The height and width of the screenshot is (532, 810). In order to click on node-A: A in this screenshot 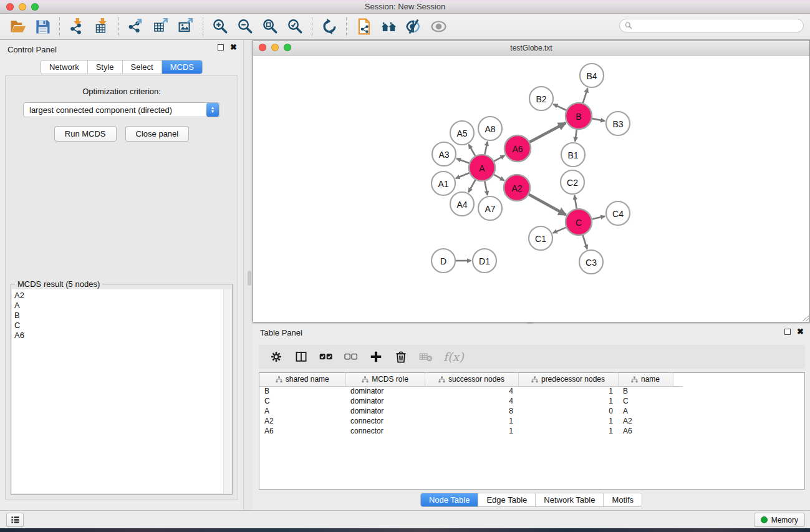, I will do `click(482, 168)`.